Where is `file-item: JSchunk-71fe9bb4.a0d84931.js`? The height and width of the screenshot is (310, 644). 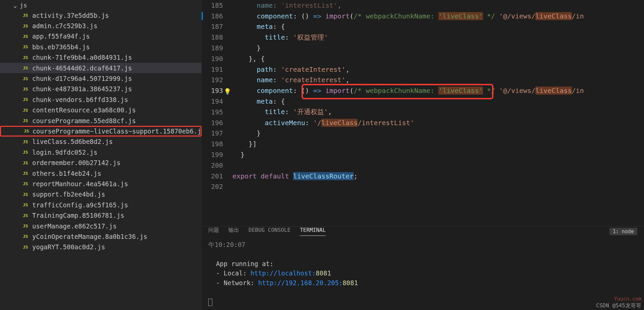
file-item: JSchunk-71fe9bb4.a0d84931.js is located at coordinates (101, 58).